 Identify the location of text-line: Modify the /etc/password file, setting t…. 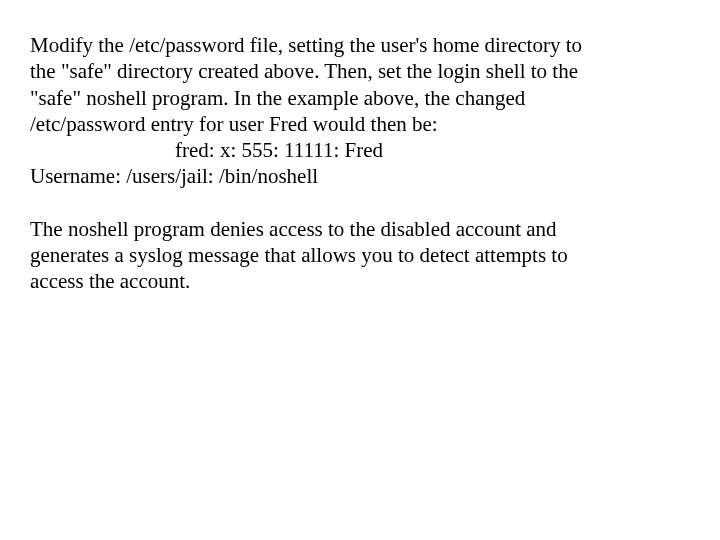
(306, 45).